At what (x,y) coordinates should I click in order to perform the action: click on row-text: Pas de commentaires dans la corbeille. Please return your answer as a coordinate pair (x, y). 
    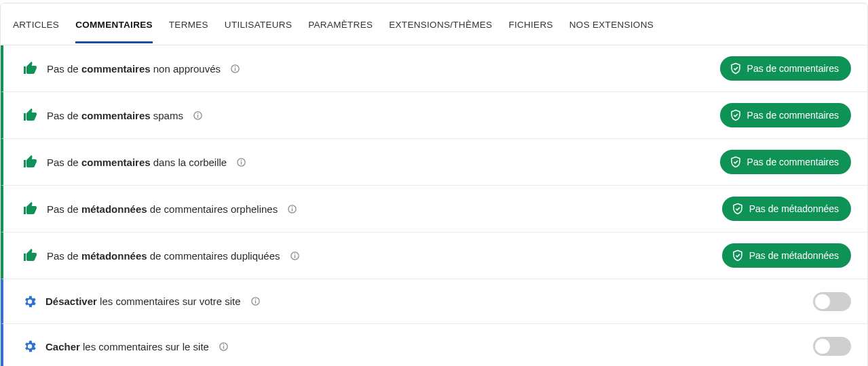
    Looking at the image, I should click on (137, 163).